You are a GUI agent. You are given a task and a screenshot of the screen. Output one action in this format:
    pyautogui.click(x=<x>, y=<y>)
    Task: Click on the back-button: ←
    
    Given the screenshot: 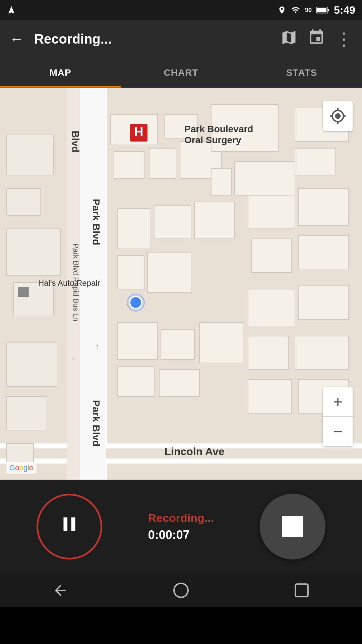 What is the action you would take?
    pyautogui.click(x=17, y=39)
    